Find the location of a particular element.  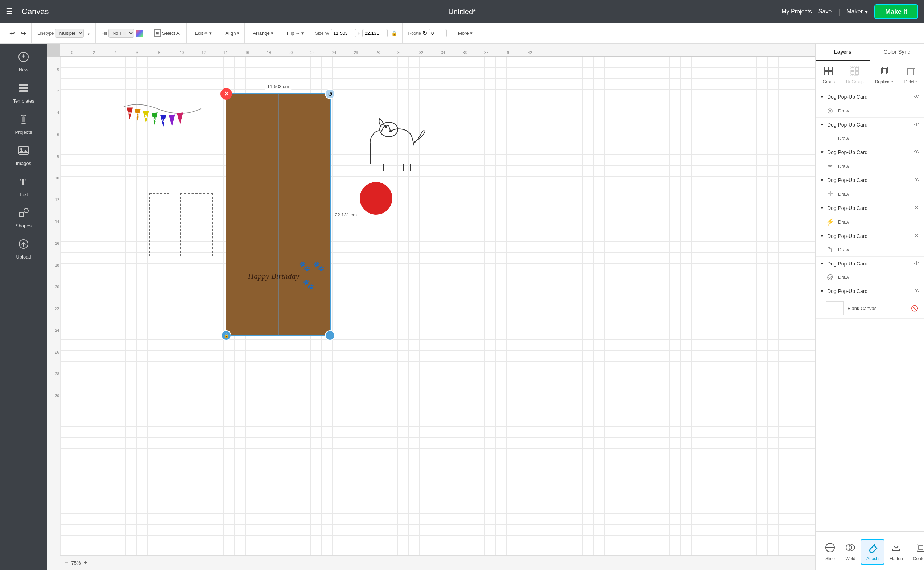

save-button: Save is located at coordinates (825, 11).